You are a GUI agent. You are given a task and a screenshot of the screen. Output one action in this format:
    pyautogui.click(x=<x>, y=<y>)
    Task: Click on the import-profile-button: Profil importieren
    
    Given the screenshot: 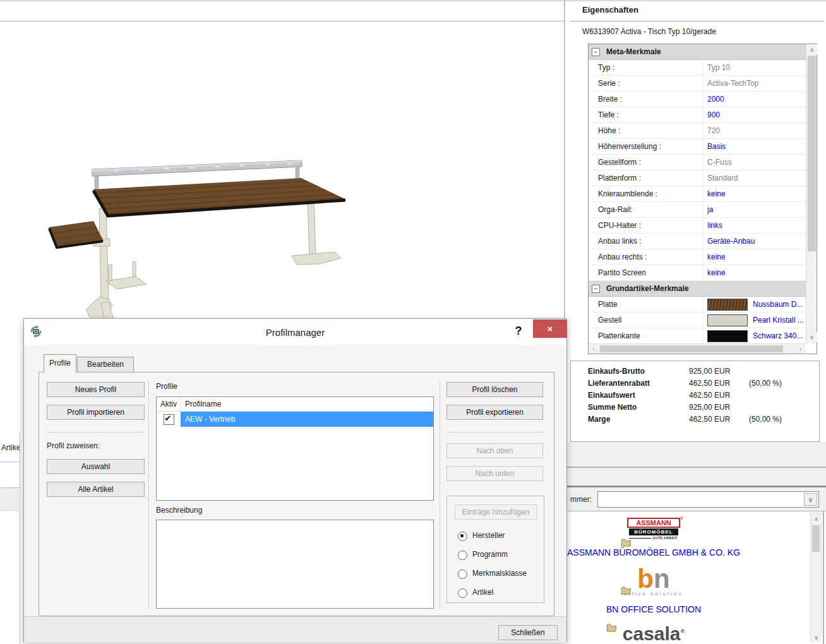 What is the action you would take?
    pyautogui.click(x=96, y=412)
    